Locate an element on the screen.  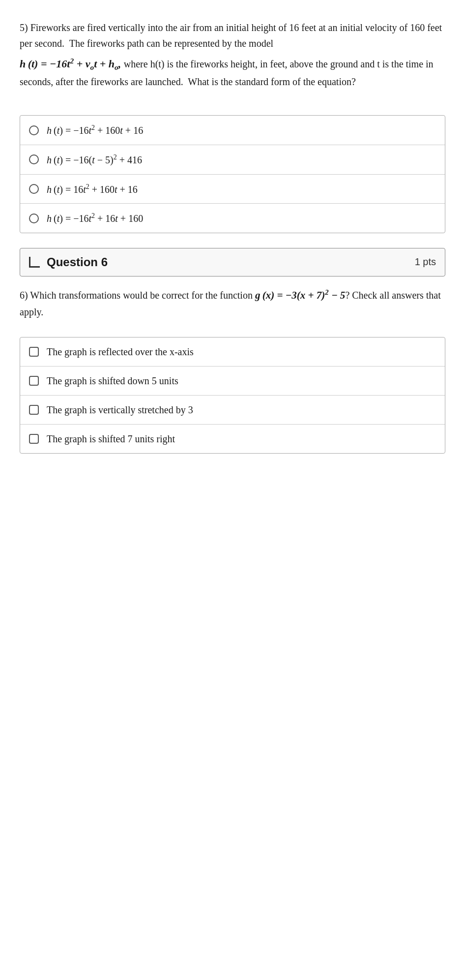
q6-option-3: The graph is vertically stretched by 3 is located at coordinates (232, 410).